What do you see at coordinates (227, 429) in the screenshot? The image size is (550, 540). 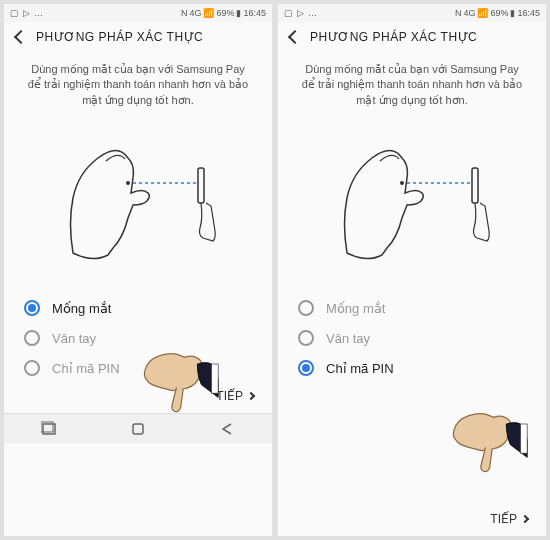 I see `back-button` at bounding box center [227, 429].